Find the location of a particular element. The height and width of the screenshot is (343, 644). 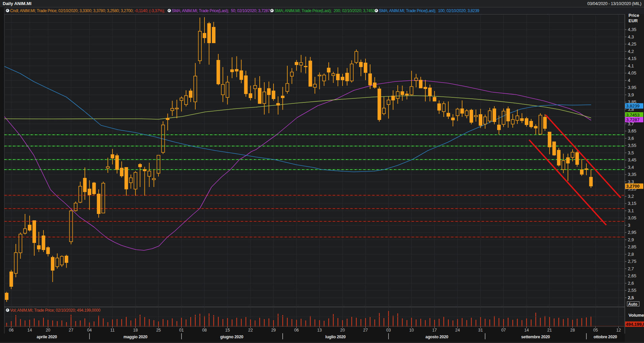

svg-text: settembre 2020 is located at coordinates (536, 337).